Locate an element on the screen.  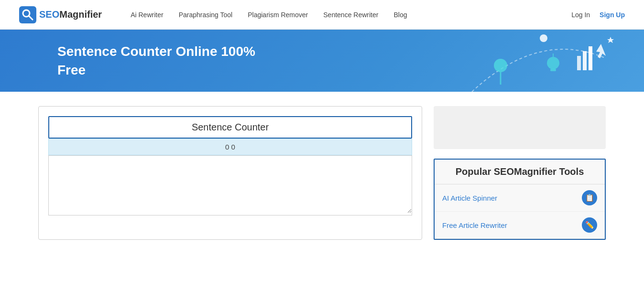
popular-tools-box: Popular SEOMagnifier Tools AI Article Sp… is located at coordinates (520, 199).